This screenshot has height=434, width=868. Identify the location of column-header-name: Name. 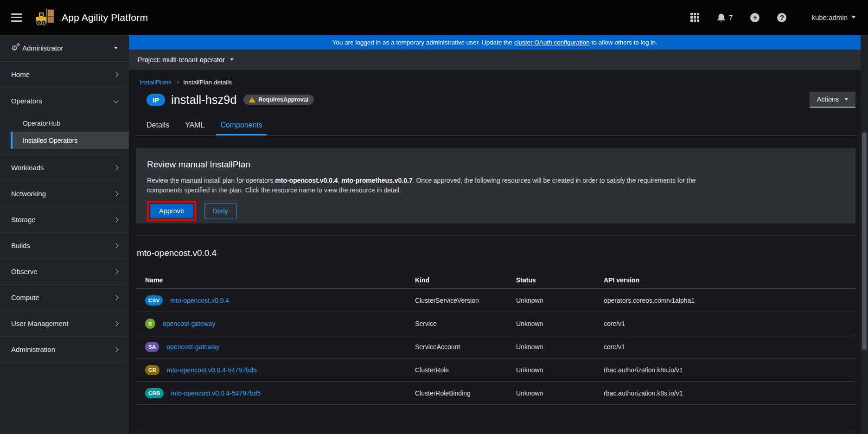
(280, 280).